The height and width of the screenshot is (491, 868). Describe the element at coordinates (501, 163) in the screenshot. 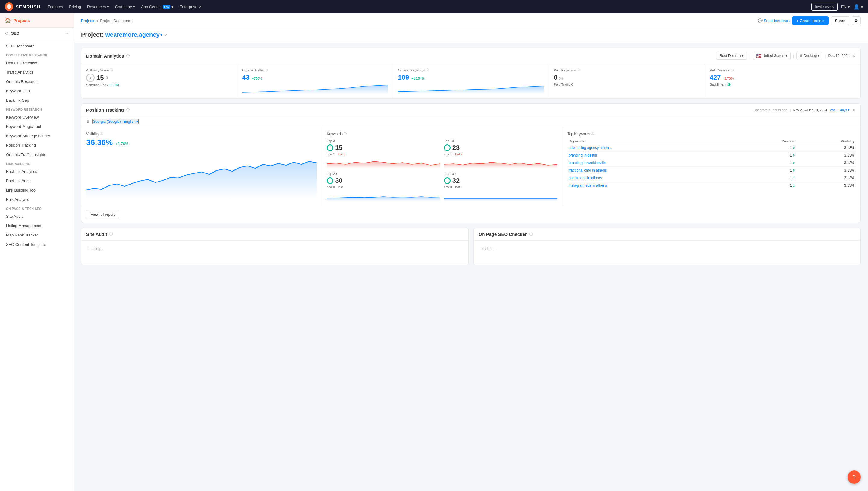

I see `top10-mini-chart` at that location.